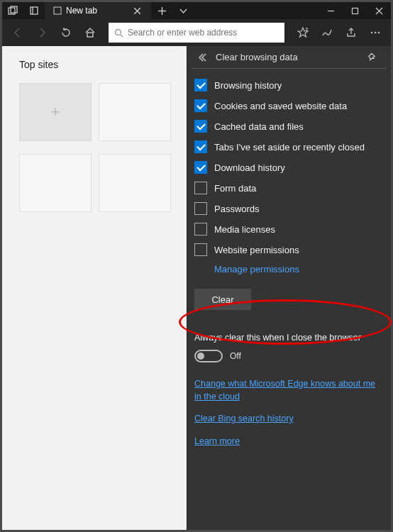 Image resolution: width=393 pixels, height=532 pixels. Describe the element at coordinates (209, 356) in the screenshot. I see `always-clear-toggle` at that location.